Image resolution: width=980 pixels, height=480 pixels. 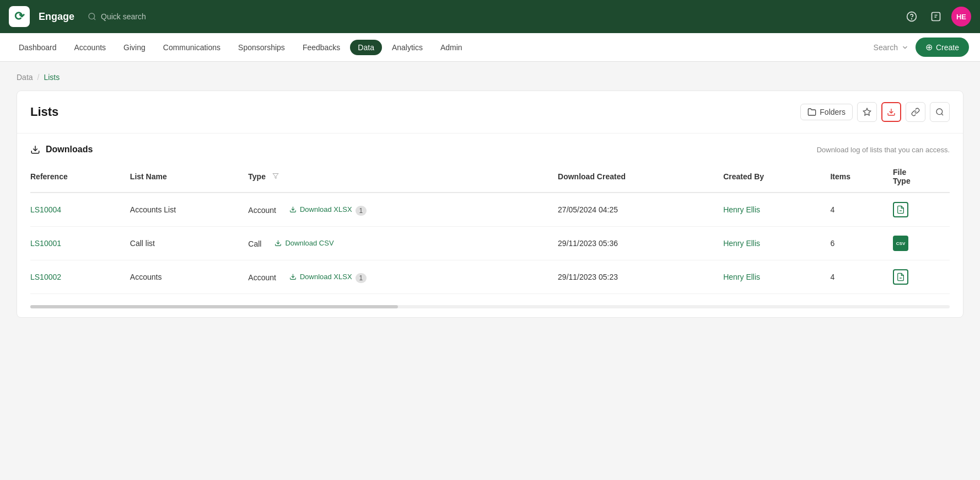 I want to click on col-download-created: Download Created, so click(x=640, y=177).